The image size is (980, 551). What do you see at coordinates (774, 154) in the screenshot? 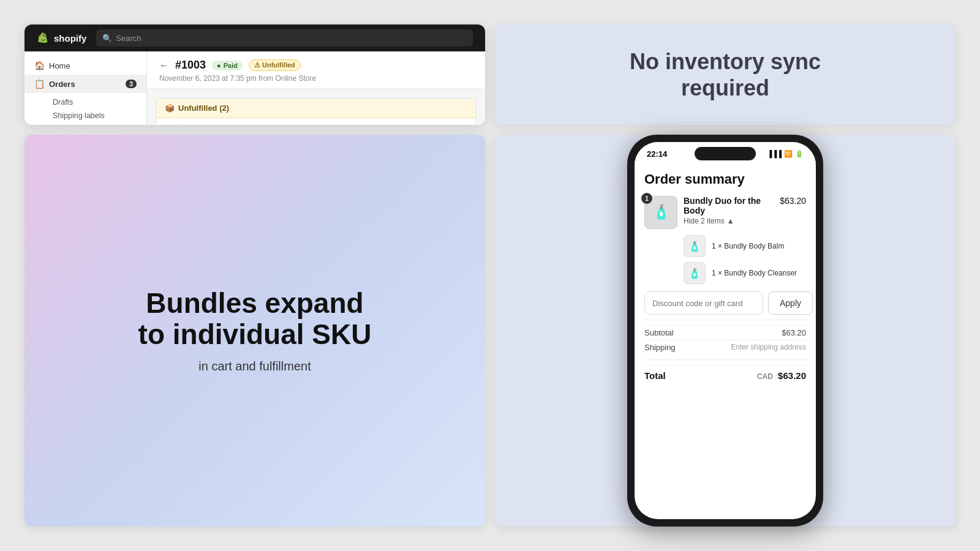
I see `signal-icon: ▐▐▐` at bounding box center [774, 154].